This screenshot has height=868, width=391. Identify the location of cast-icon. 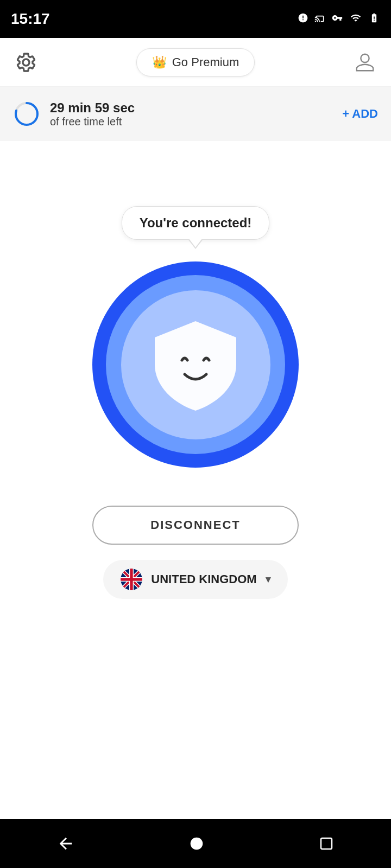
(320, 20).